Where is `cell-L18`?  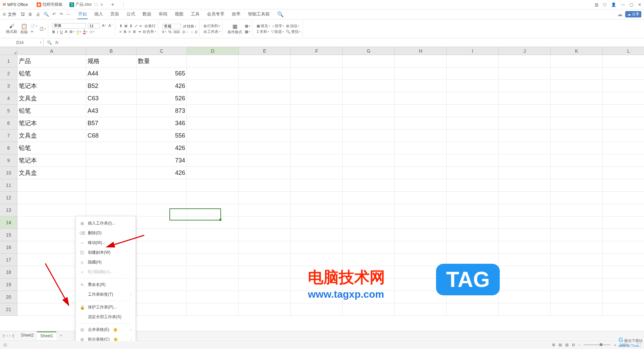 cell-L18 is located at coordinates (623, 272).